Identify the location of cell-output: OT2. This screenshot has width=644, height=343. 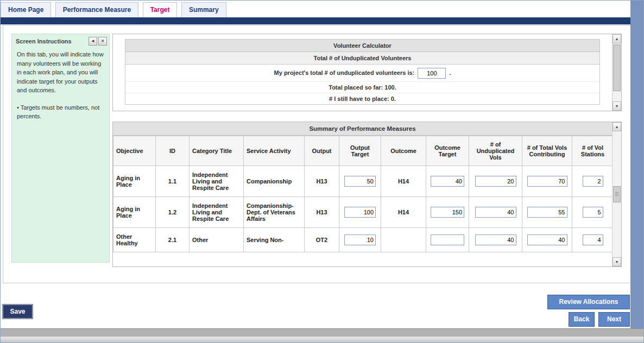
(322, 240).